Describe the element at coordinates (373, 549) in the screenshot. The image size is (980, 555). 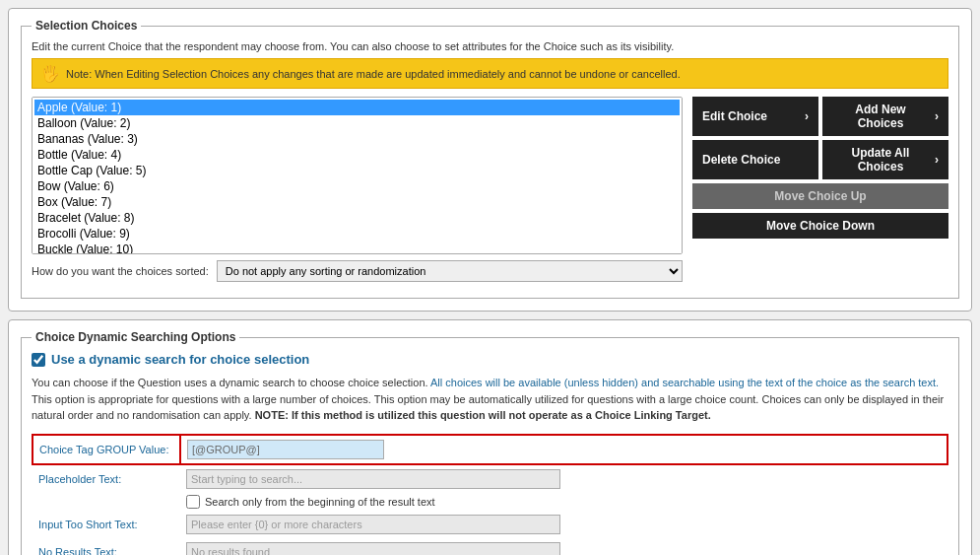
I see `no-results-input` at that location.